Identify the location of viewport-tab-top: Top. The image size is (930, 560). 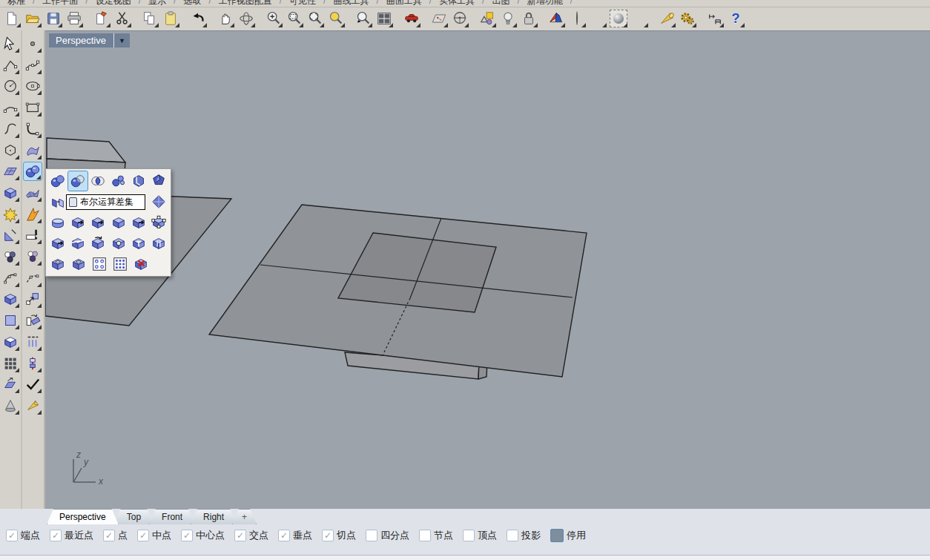
(133, 516).